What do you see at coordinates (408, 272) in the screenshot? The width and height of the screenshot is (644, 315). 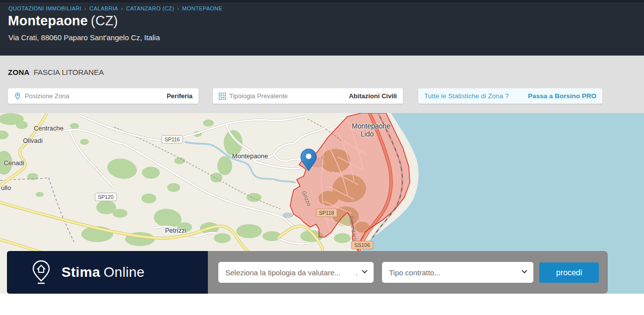 I see `stima-controls-box: Seleziona la tipologia da valutare... . …` at bounding box center [408, 272].